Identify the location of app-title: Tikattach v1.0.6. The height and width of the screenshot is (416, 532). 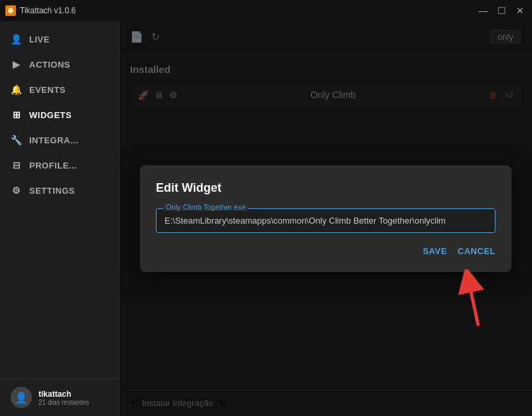
(48, 11).